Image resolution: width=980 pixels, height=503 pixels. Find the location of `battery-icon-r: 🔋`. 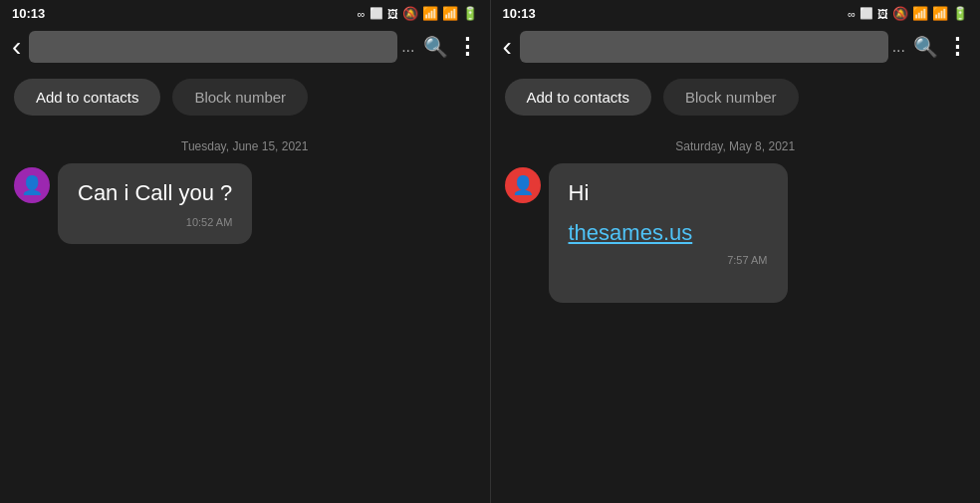

battery-icon-r: 🔋 is located at coordinates (960, 14).